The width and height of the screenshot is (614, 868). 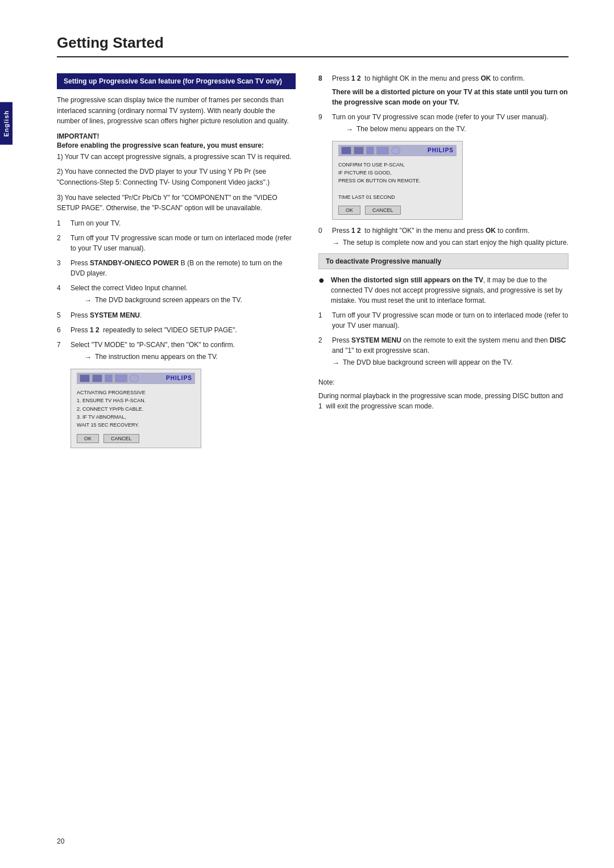 I want to click on step-num: 7, so click(x=61, y=345).